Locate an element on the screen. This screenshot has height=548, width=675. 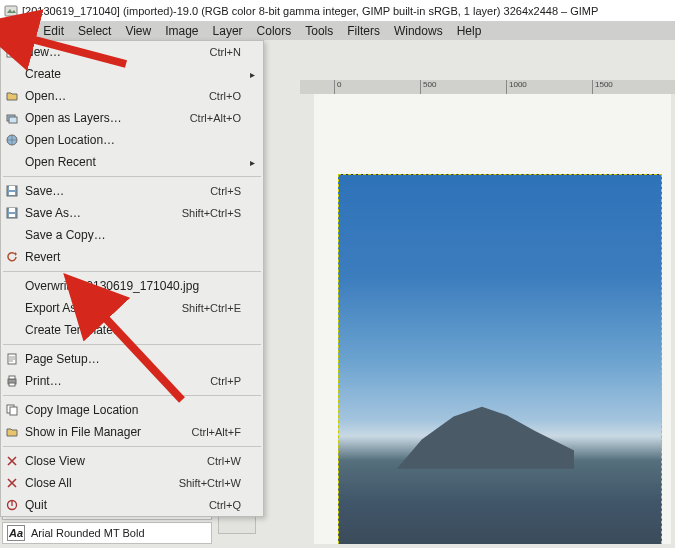
menu-filters: Filters is located at coordinates (364, 31).